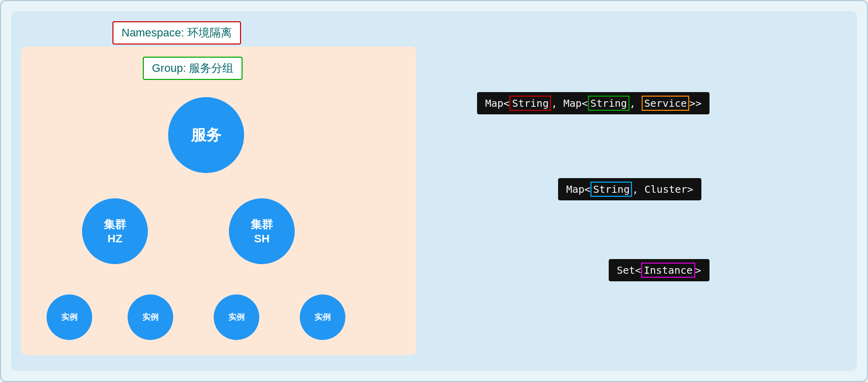 Image resolution: width=868 pixels, height=382 pixels. What do you see at coordinates (594, 103) in the screenshot?
I see `code-box-map-service: Map<String, Map<String, Service>>` at bounding box center [594, 103].